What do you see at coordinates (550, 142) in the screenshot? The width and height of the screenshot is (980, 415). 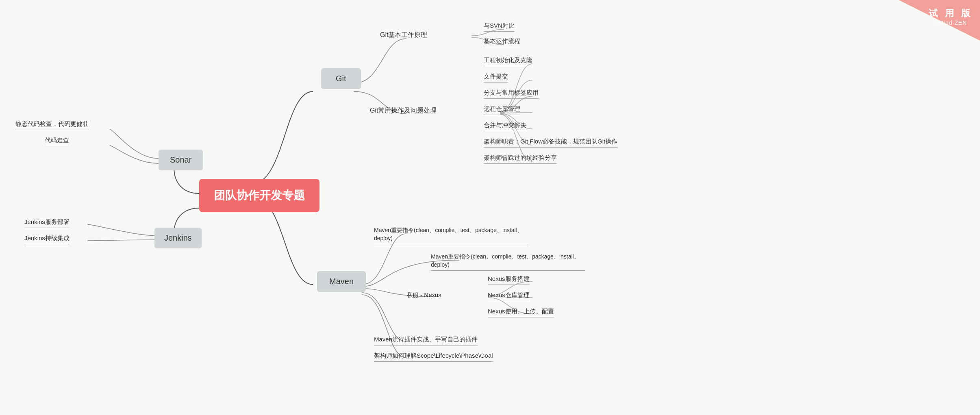 I see `git-ops-leaf-6: 架构师职责：Git Flow必备技能，规范团队Git操作` at bounding box center [550, 142].